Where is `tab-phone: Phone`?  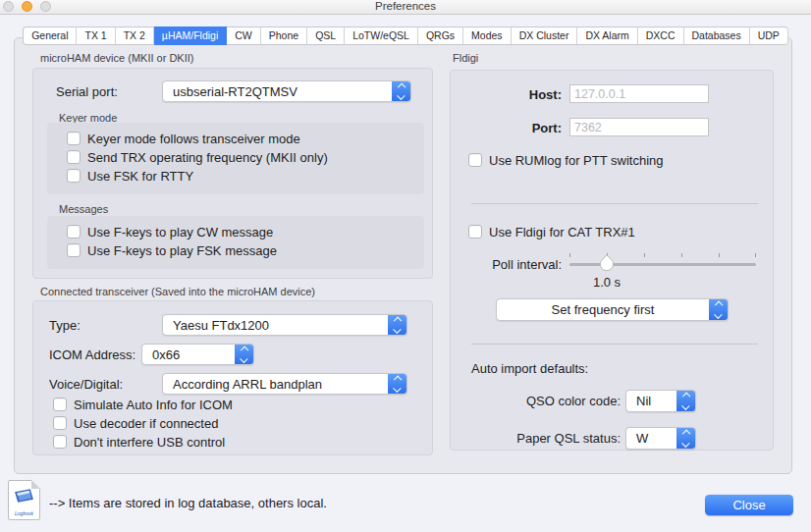 tab-phone: Phone is located at coordinates (285, 35).